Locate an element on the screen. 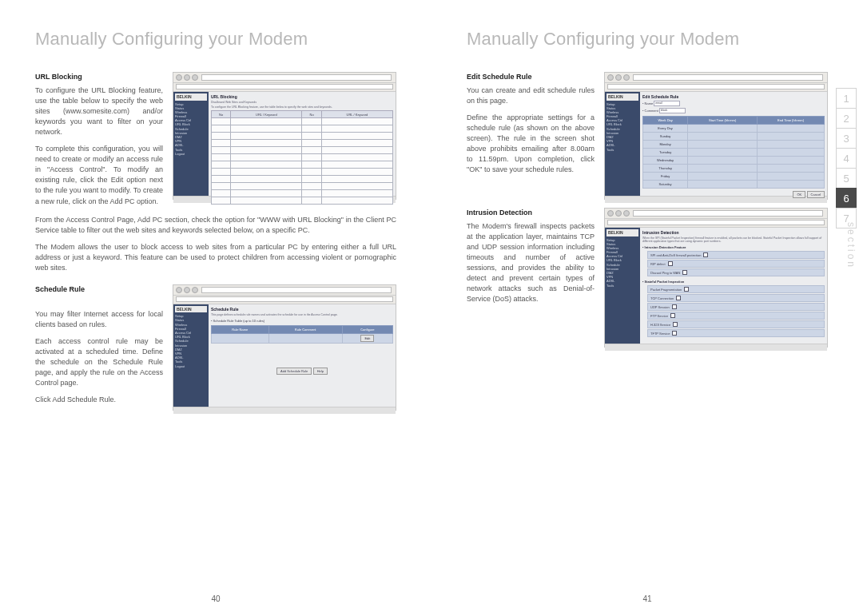 This screenshot has width=863, height=616. page-number: 41 is located at coordinates (647, 599).